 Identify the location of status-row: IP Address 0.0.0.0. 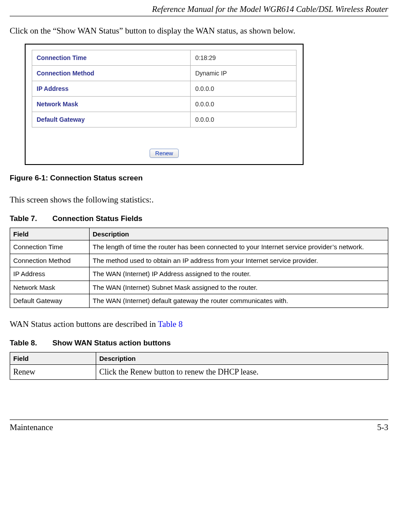
(164, 89).